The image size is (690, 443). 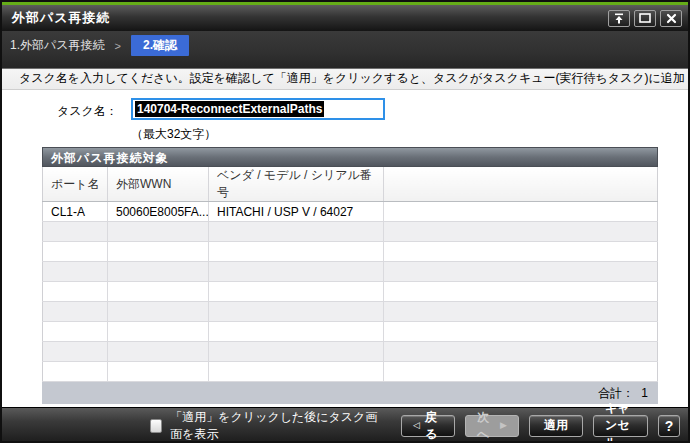 I want to click on help-button: ?, so click(x=669, y=426).